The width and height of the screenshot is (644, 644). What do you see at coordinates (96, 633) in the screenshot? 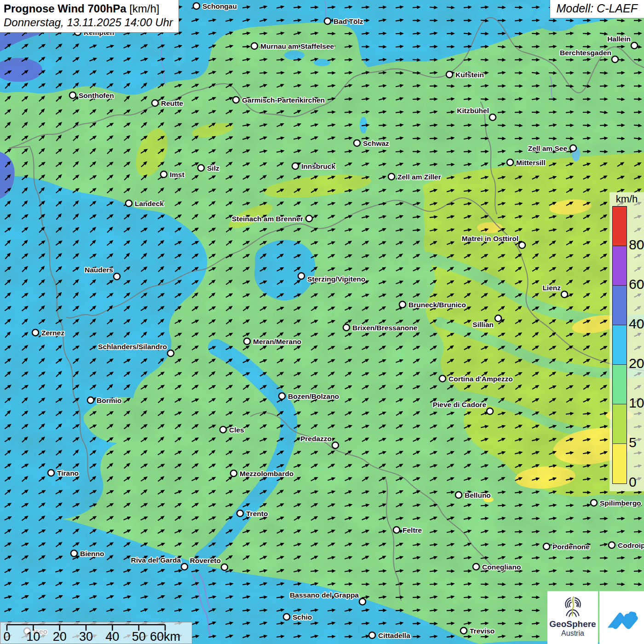
I see `scale-bar: 0102030405060km` at bounding box center [96, 633].